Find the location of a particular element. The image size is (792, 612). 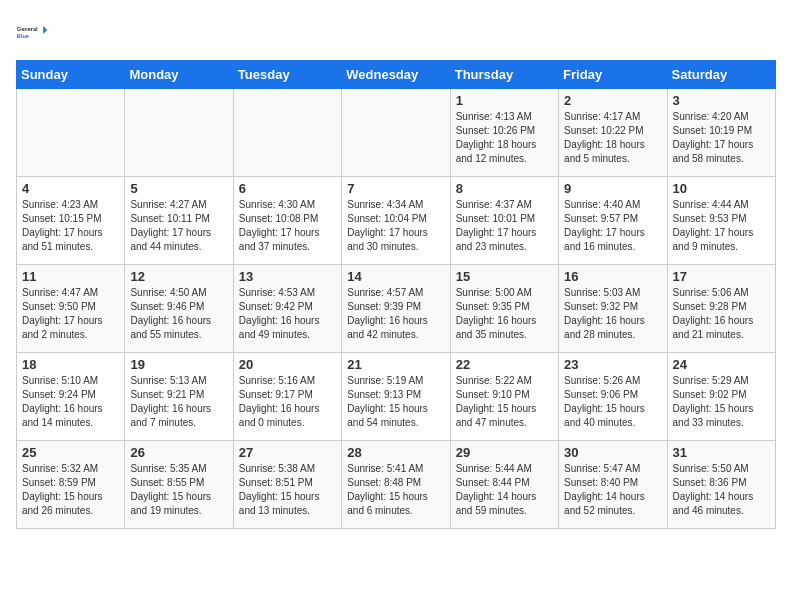

calendar-cell: 26Sunrise: 5:35 AMSunset: 8:55 PMDayligh… is located at coordinates (179, 485).